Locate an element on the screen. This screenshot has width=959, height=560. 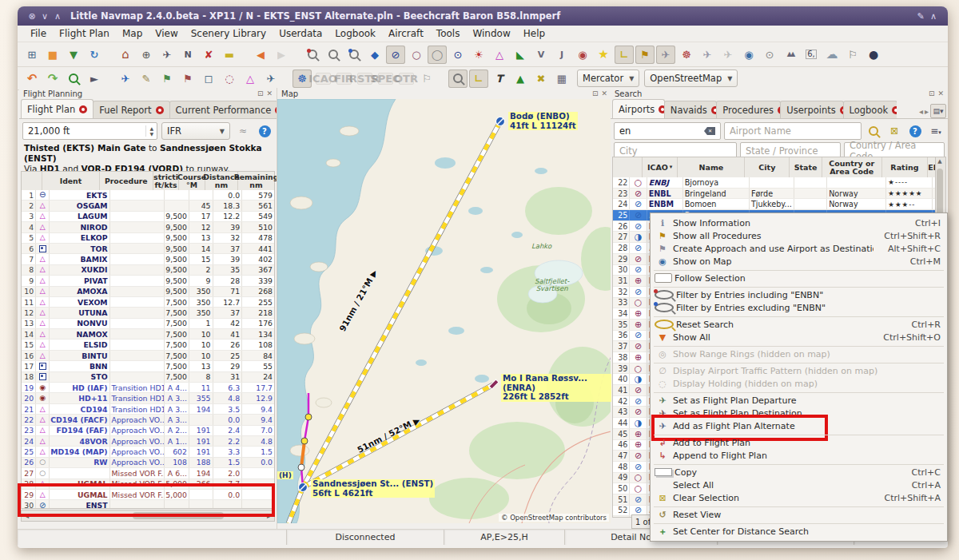
flight-plan-row: 16 BINTU 7,500 10 25 84 is located at coordinates (148, 356).